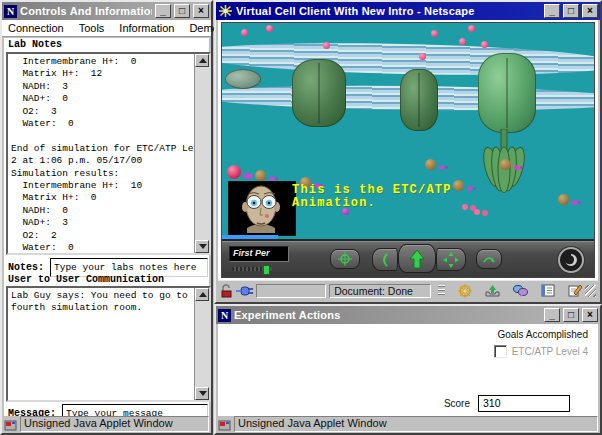  What do you see at coordinates (575, 290) in the screenshot?
I see `composer-icon` at bounding box center [575, 290].